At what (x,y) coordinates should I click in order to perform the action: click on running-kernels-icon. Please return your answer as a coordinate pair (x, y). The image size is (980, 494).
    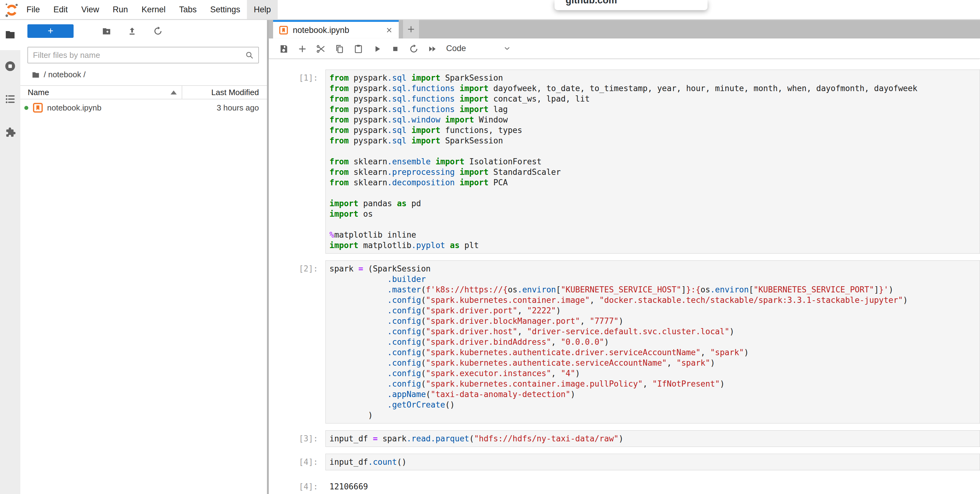
    Looking at the image, I should click on (10, 66).